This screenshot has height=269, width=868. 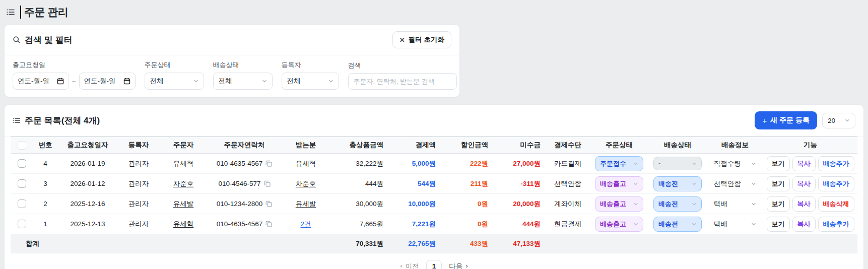 I want to click on cell-paid: 7,221원, so click(x=415, y=224).